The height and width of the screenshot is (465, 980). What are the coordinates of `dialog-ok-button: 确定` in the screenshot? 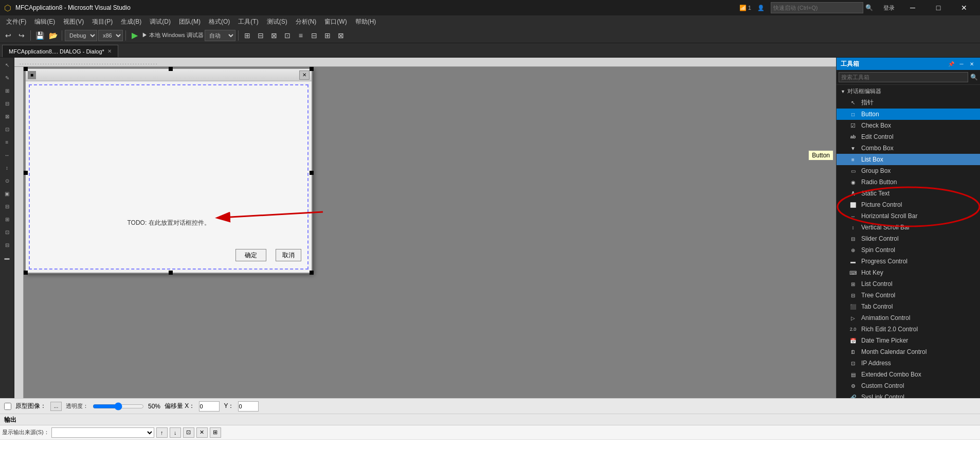 It's located at (251, 255).